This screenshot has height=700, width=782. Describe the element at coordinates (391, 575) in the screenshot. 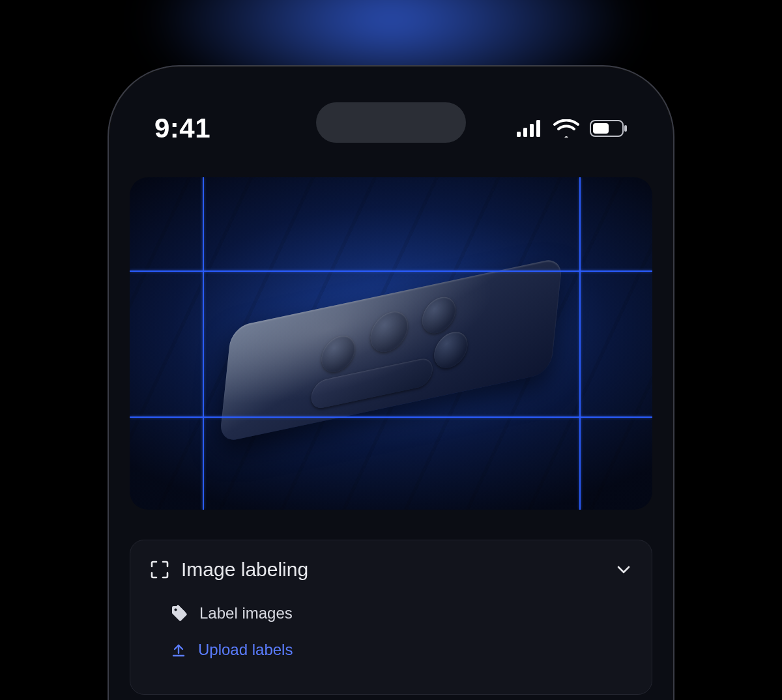

I see `panel-header: Image labeling` at that location.